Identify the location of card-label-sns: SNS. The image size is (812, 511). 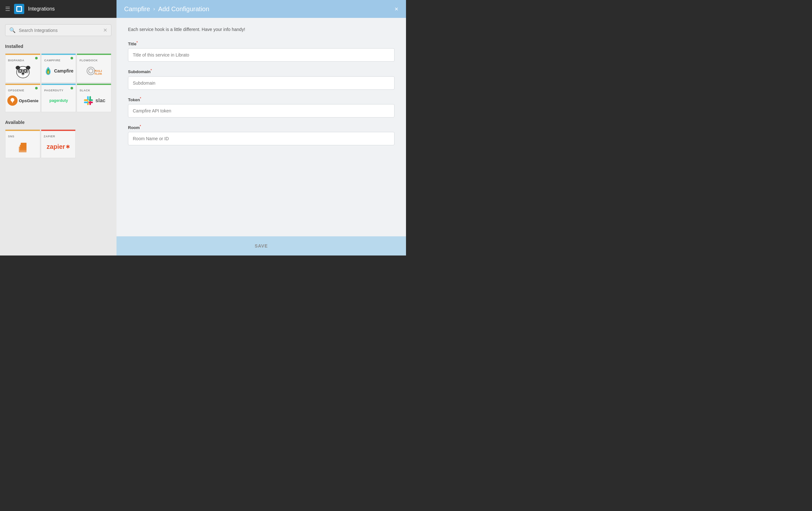
(11, 136).